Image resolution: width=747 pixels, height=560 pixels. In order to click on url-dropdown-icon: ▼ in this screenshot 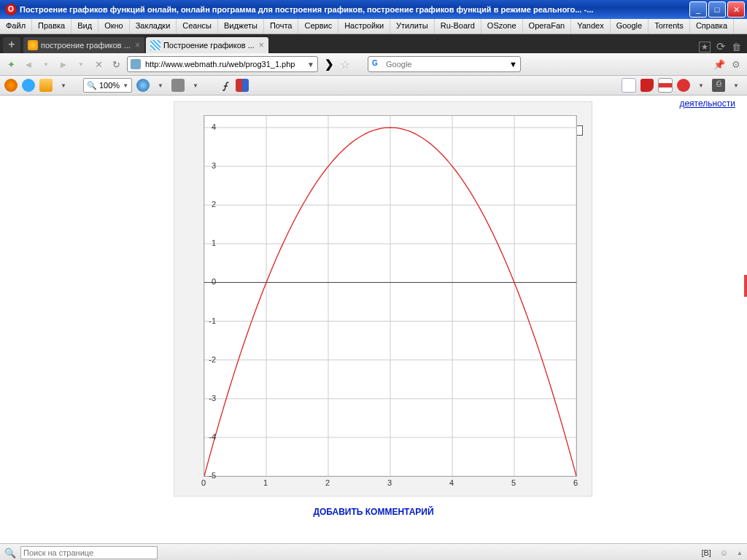, I will do `click(311, 64)`.